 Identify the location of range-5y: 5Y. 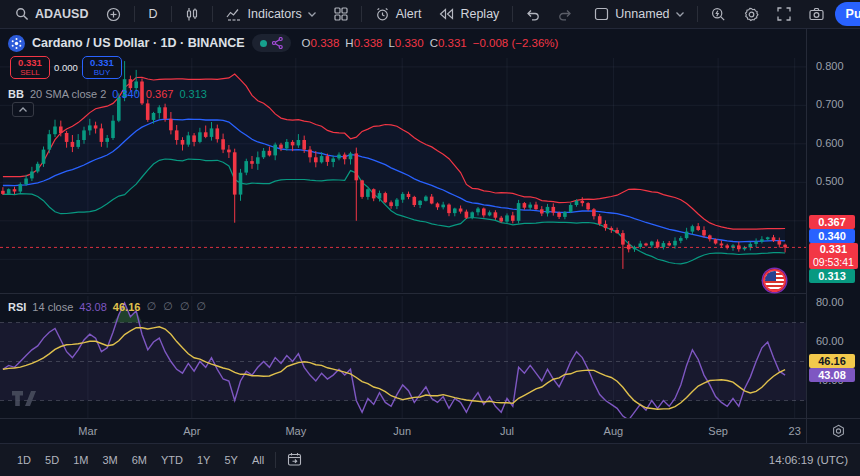
(230, 460).